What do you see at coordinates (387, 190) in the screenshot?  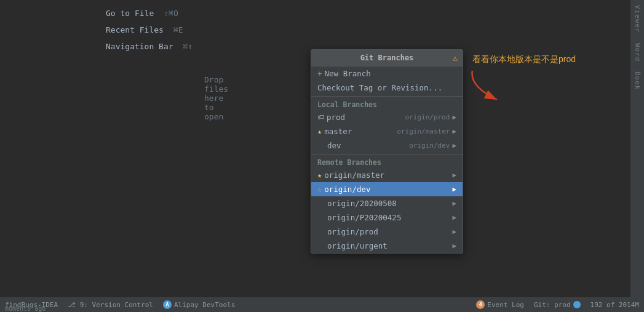 I see `remote-branch-origin-dev: ☆ origin/dev ▶` at bounding box center [387, 190].